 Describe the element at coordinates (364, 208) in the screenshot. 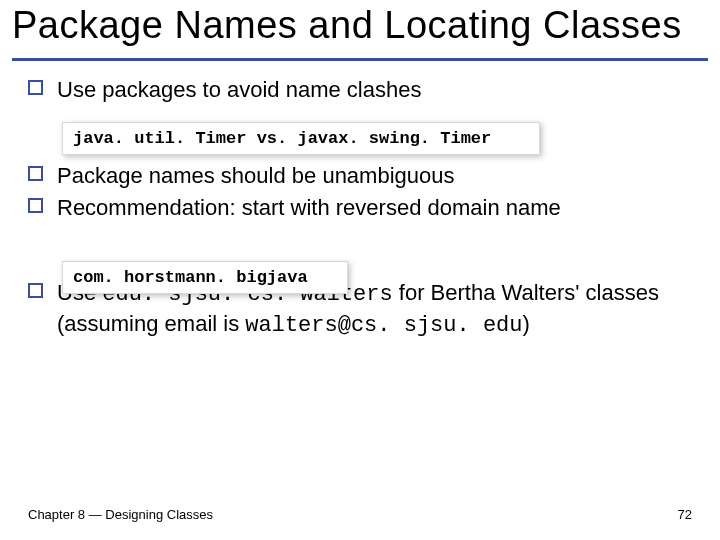

I see `bullet-row: Recommendation: start with reversed doma…` at that location.